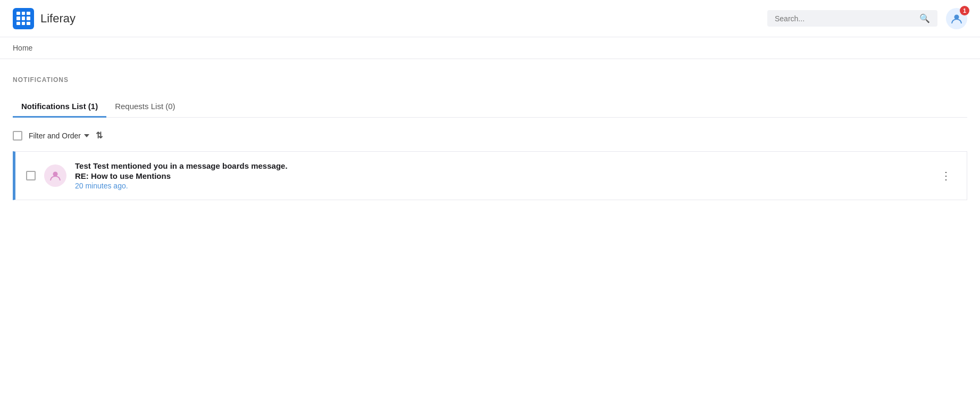 The height and width of the screenshot is (412, 980). Describe the element at coordinates (965, 11) in the screenshot. I see `notification-badge: 1` at that location.